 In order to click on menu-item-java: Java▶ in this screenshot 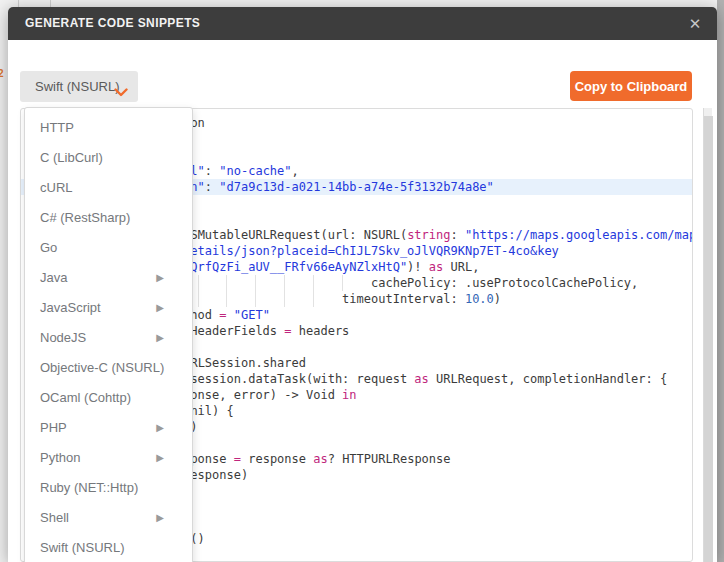, I will do `click(108, 278)`.